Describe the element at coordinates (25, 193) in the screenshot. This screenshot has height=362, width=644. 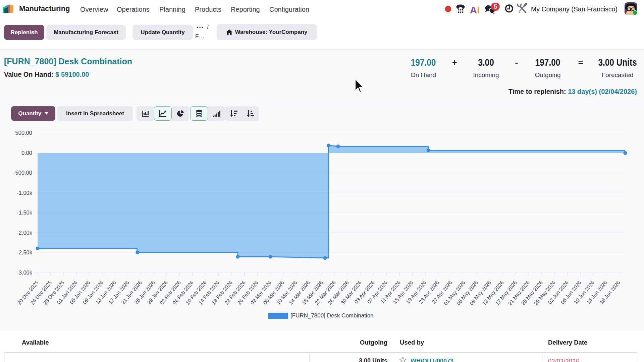
I see `svg-text: -1.00k` at that location.